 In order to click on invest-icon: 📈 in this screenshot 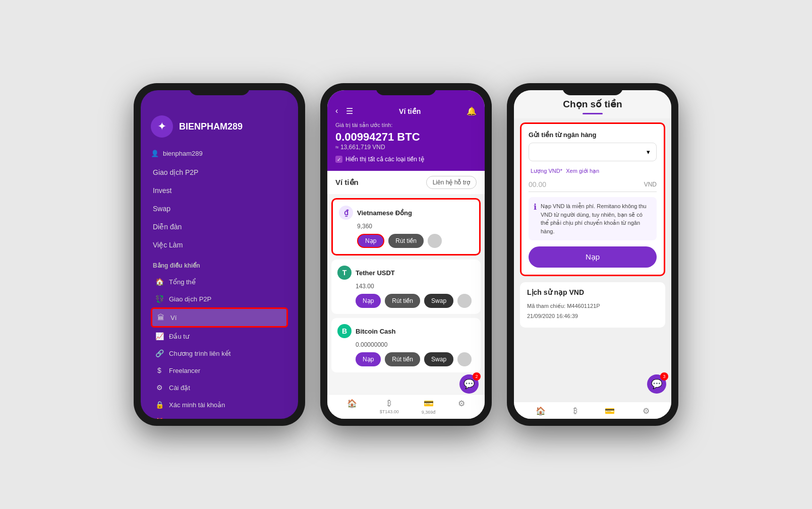, I will do `click(159, 336)`.